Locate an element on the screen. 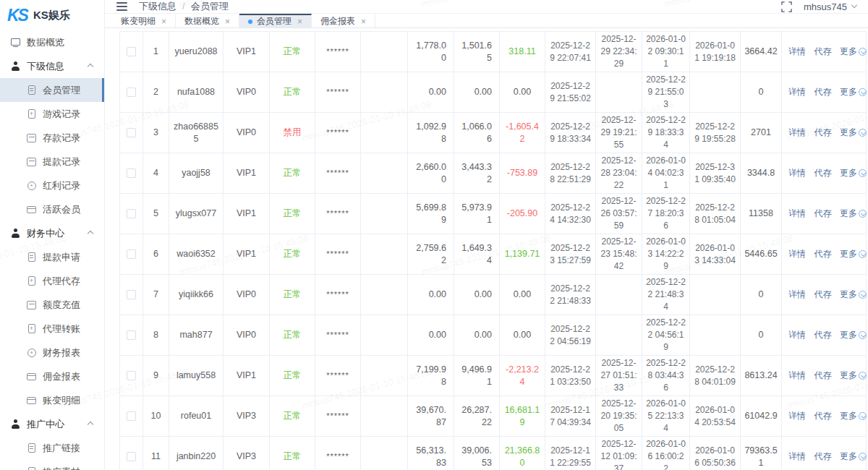 The height and width of the screenshot is (470, 868). table-row: 6 waoi6352 VIP1 正常 ****** 2,759.62 1,649… is located at coordinates (493, 255).